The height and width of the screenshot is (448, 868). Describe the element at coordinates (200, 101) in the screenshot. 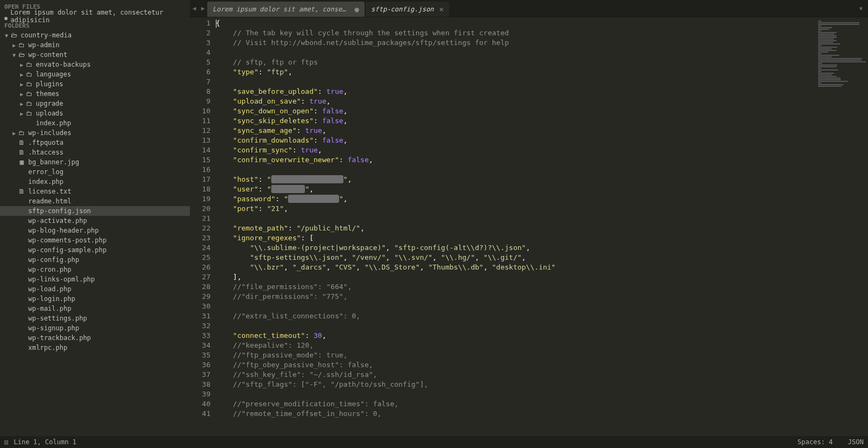

I see `line-number: 9` at that location.